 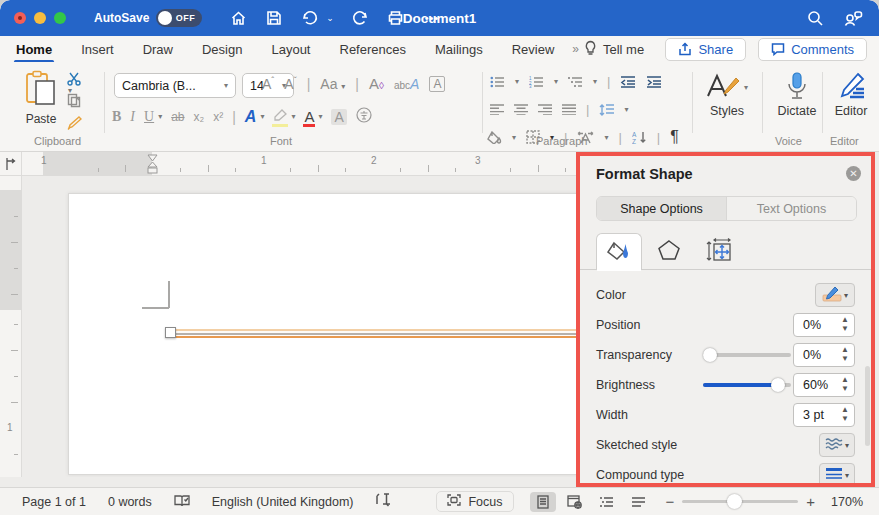 What do you see at coordinates (837, 445) in the screenshot?
I see `sketched-style-button: ▾` at bounding box center [837, 445].